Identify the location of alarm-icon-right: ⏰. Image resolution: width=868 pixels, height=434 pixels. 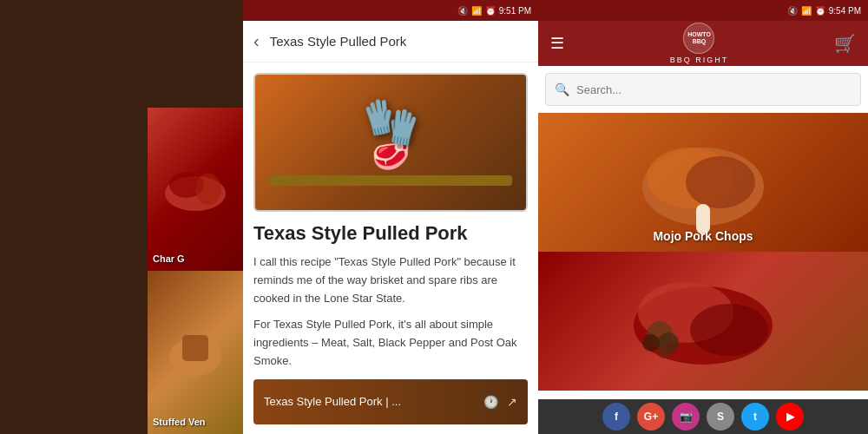
(820, 10).